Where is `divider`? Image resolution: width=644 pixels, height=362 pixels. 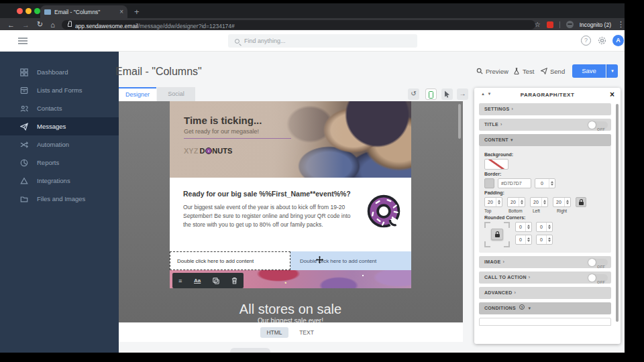
divider is located at coordinates (559, 25).